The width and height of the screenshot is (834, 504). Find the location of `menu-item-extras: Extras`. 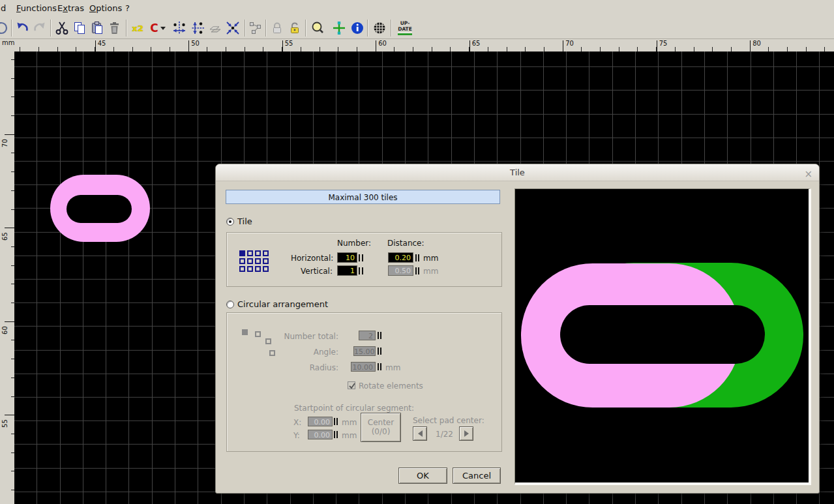

menu-item-extras: Extras is located at coordinates (70, 8).